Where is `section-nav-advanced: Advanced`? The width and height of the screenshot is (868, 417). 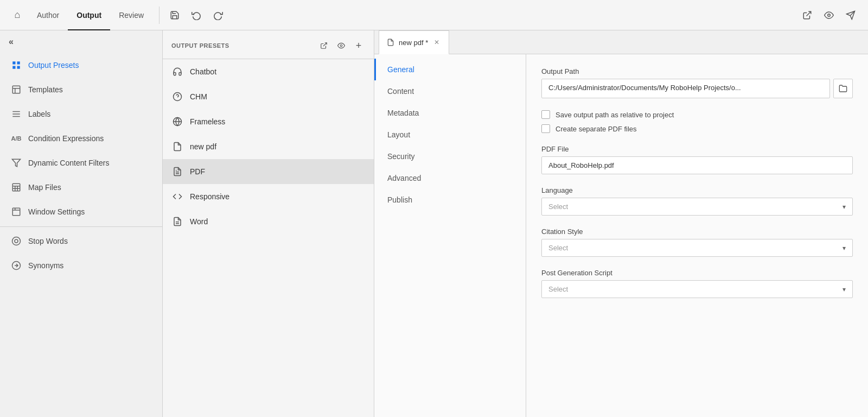 section-nav-advanced: Advanced is located at coordinates (450, 178).